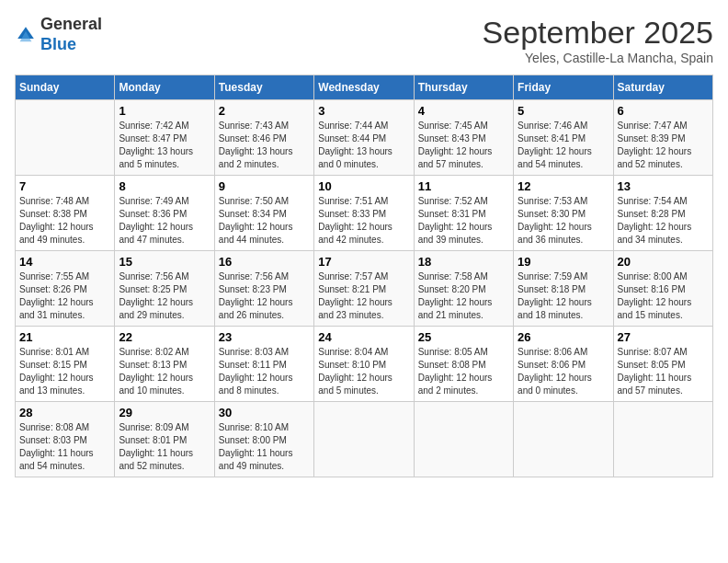 This screenshot has height=563, width=728. Describe the element at coordinates (164, 372) in the screenshot. I see `day-info: Sunrise: 8:02 AMSunset: 8:13 PMDaylight:…` at that location.